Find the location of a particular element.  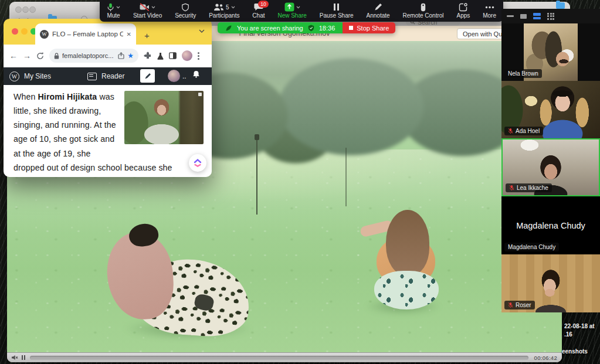

participant-count: 5 is located at coordinates (228, 7).